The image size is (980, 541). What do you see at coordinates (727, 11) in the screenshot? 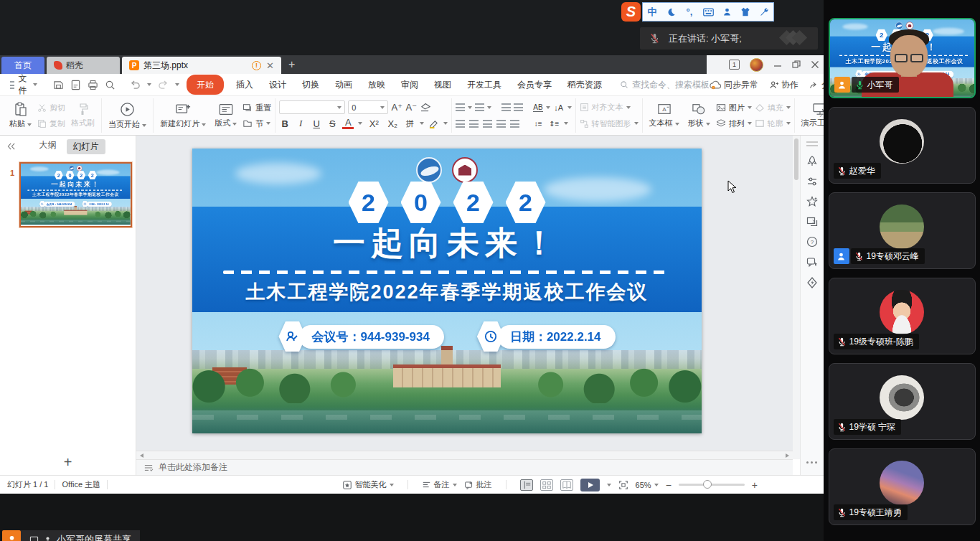
I see `sogou-account-icon` at bounding box center [727, 11].